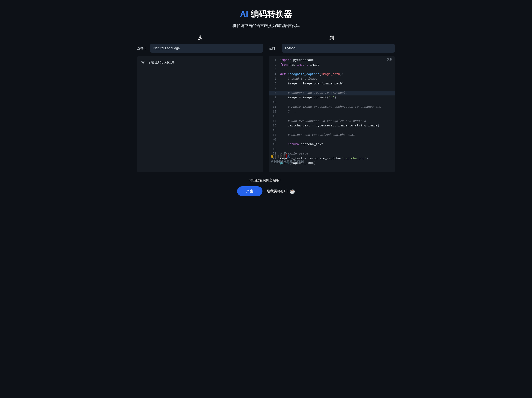 Image resolution: width=532 pixels, height=398 pixels. I want to click on line-number: 22, so click(275, 163).